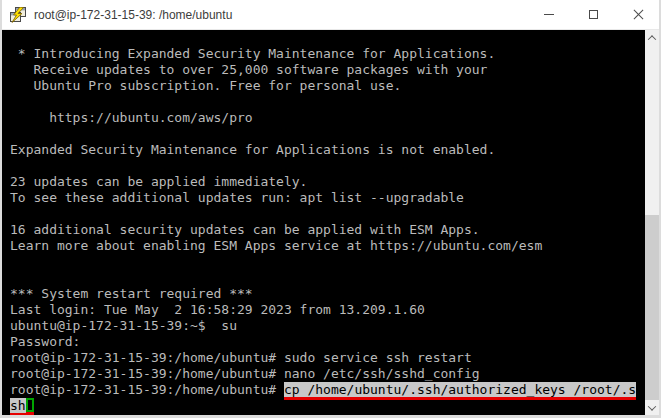 Image resolution: width=661 pixels, height=418 pixels. What do you see at coordinates (328, 86) in the screenshot?
I see `terminal-line: Ubuntu Pro subscription. Free for person…` at bounding box center [328, 86].